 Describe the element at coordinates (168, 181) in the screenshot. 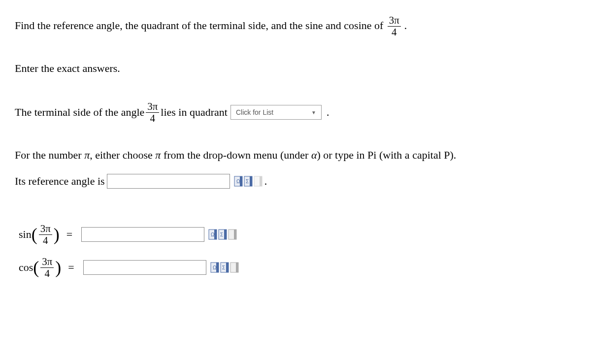

I see `reference-angle-input` at that location.